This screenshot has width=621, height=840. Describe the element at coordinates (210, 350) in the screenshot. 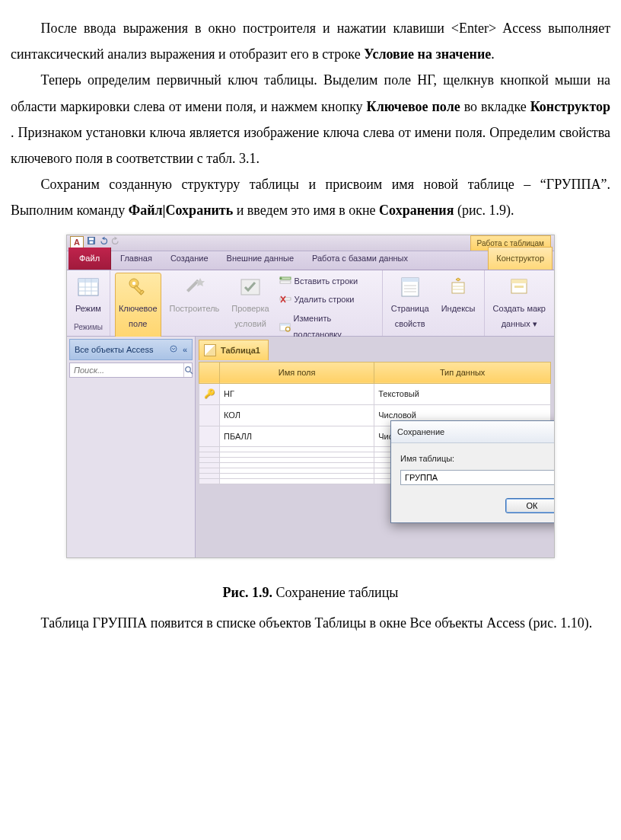

I see `table-icon` at that location.